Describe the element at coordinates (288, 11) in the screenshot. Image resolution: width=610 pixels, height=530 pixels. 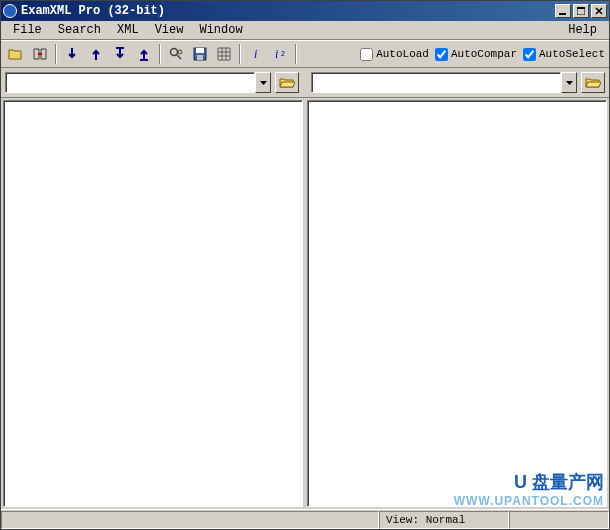
I see `window-title: ExamXML Pro (32-bit)` at that location.